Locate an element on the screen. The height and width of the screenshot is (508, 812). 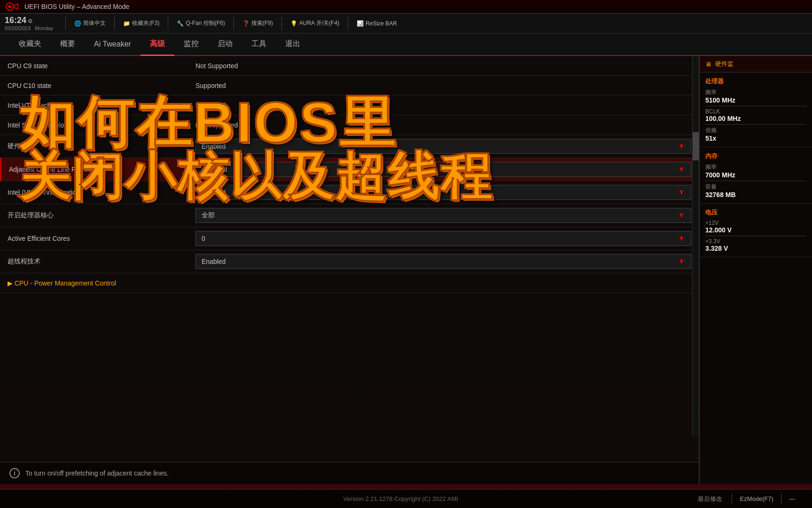
sidebar-stat-value-12v: 12.000 V is located at coordinates (756, 230).